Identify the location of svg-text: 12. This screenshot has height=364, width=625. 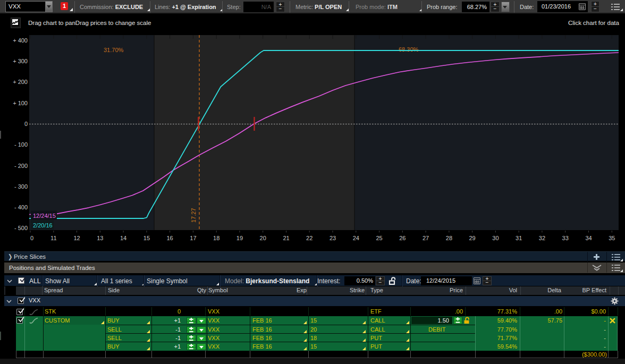
(77, 238).